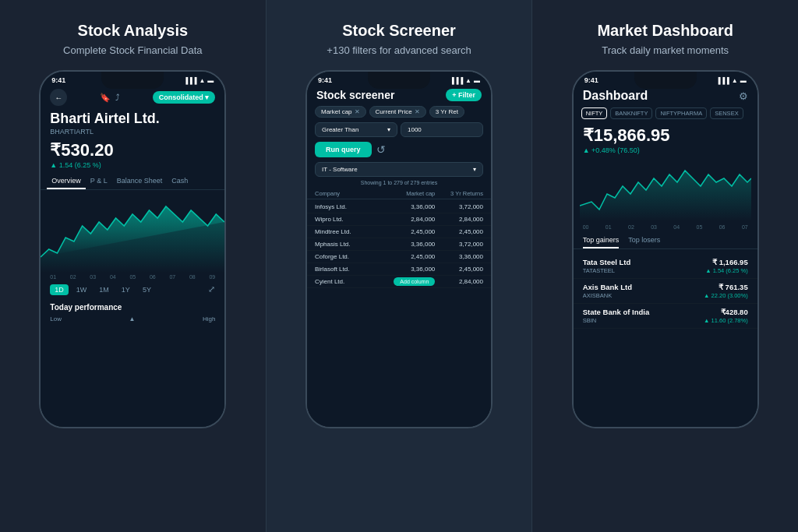 This screenshot has height=532, width=798. What do you see at coordinates (733, 287) in the screenshot?
I see `stock-price-axis: ₹ 761.35` at bounding box center [733, 287].